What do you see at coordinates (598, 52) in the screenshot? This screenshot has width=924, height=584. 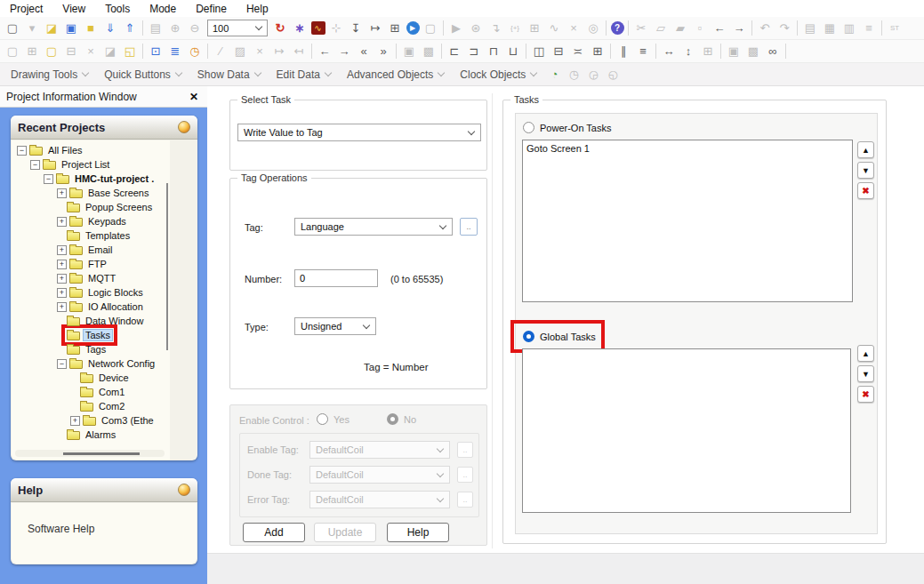 I see `center-on-screen-icon: ⊞` at bounding box center [598, 52].